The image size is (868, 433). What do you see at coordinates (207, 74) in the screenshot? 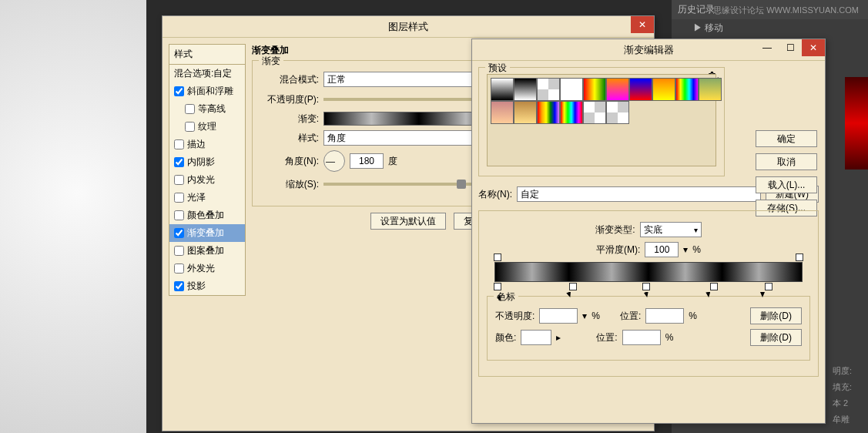
I see `blend-options: 混合选项:自定` at bounding box center [207, 74].